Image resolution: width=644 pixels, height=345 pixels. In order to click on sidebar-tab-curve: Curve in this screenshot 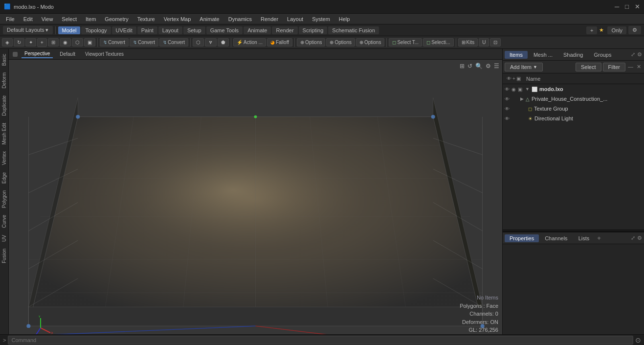, I will do `click(4, 221)`.